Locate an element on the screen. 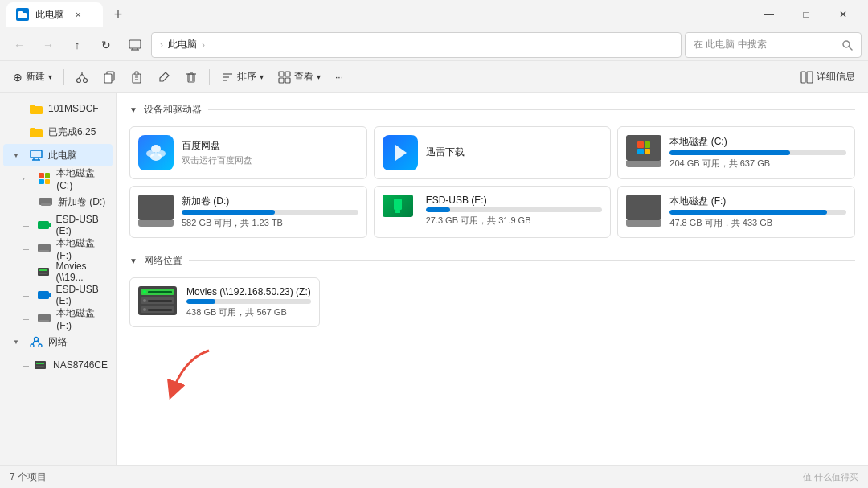 This screenshot has height=488, width=868. sidebar-label-esde: ESD-USB (E:) is located at coordinates (81, 225).